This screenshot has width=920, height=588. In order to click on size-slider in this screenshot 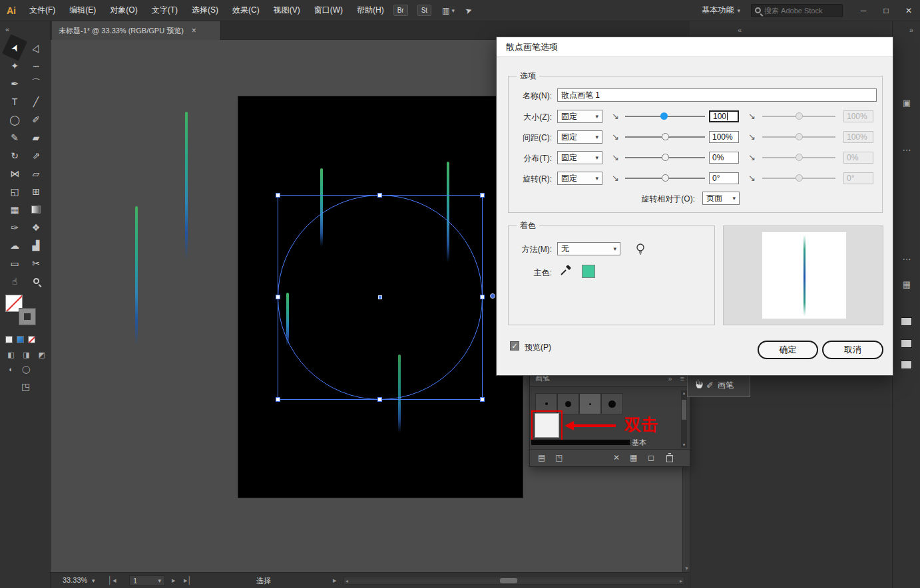, I will do `click(665, 116)`.